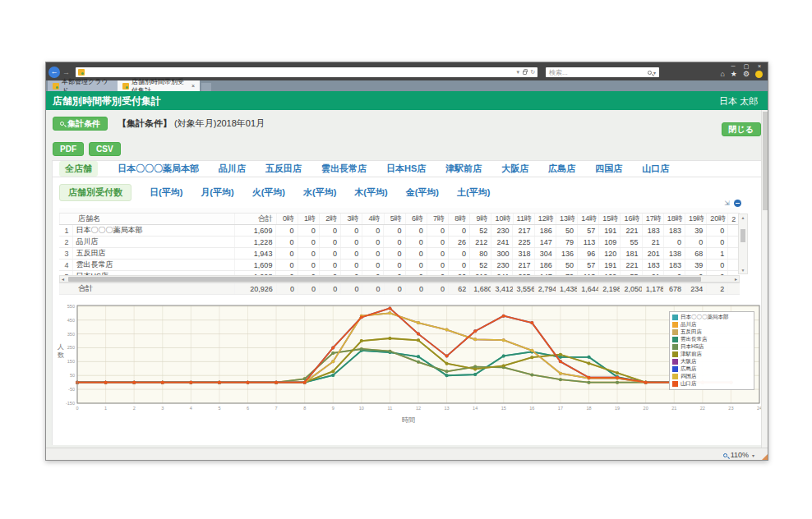  What do you see at coordinates (759, 66) in the screenshot?
I see `close-window-icon: ×` at bounding box center [759, 66].